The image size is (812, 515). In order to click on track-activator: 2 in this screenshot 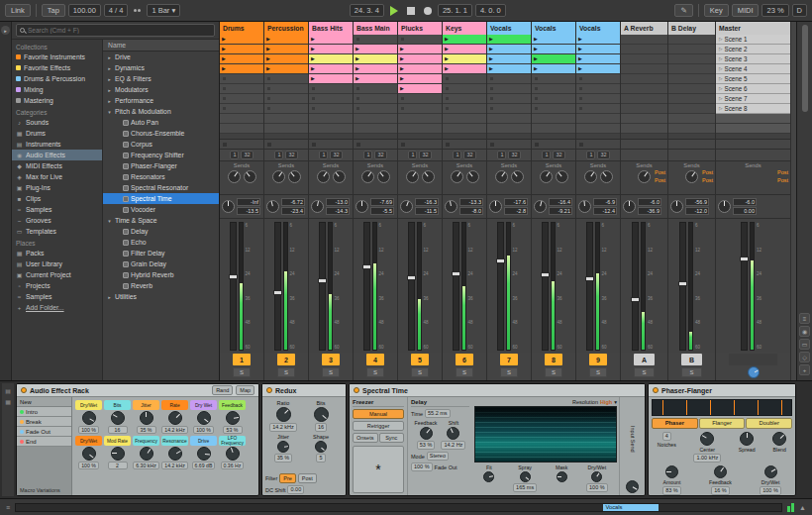, I will do `click(286, 360)`.